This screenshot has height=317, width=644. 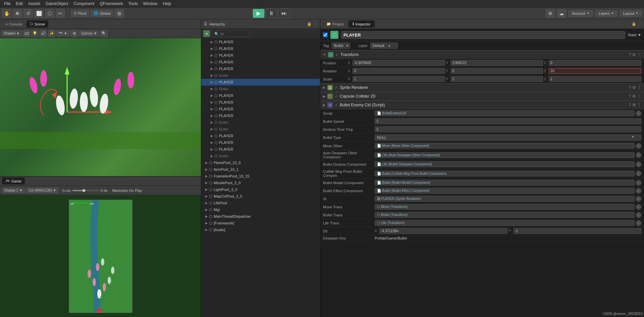 What do you see at coordinates (261, 82) in the screenshot?
I see `hierarchy-item-6: ▶⬡PLAYER` at bounding box center [261, 82].